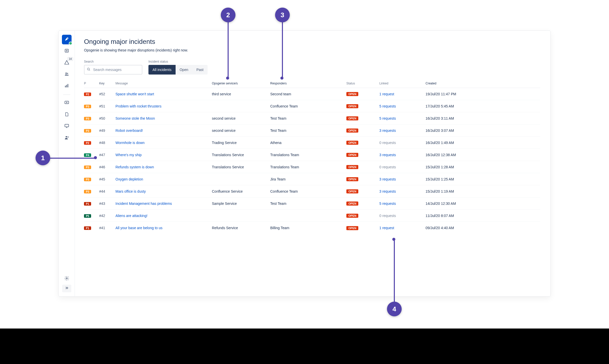 The height and width of the screenshot is (364, 609). What do you see at coordinates (67, 86) in the screenshot?
I see `bar-chart-icon` at bounding box center [67, 86].